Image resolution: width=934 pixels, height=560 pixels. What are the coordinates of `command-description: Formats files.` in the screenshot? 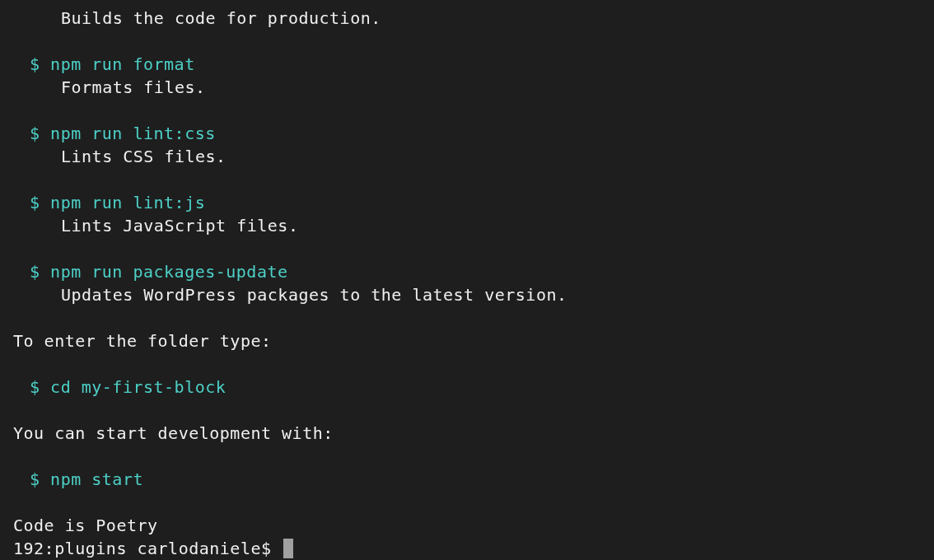 It's located at (467, 87).